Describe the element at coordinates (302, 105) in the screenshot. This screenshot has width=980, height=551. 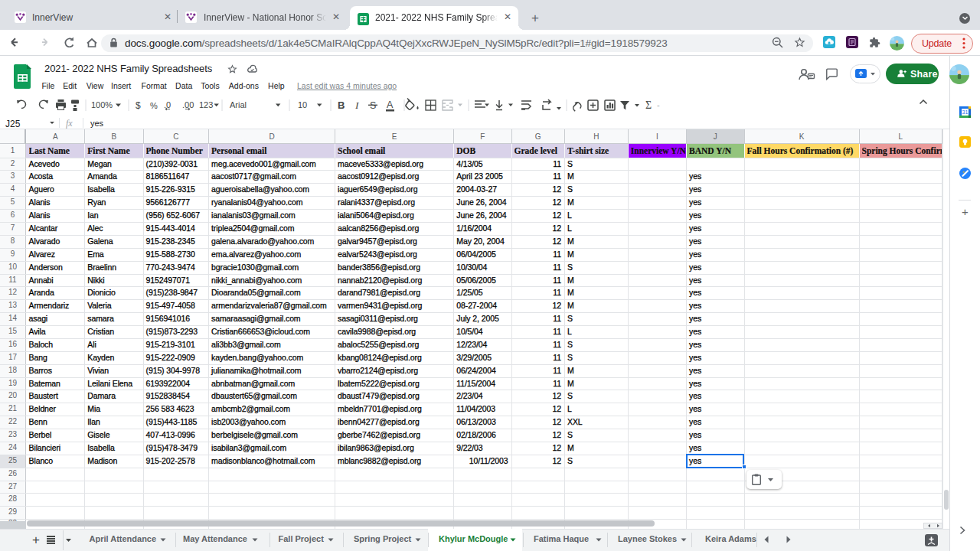
I see `svg-text: 10` at that location.